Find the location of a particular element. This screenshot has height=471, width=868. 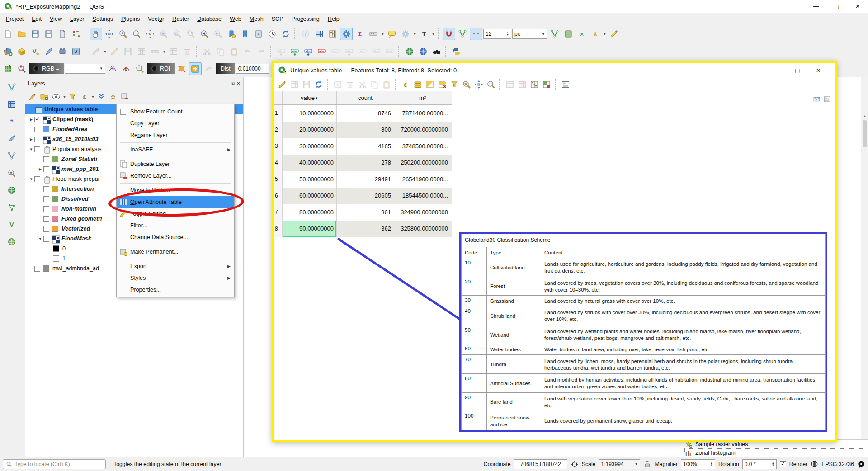

column-header-count: count is located at coordinates (365, 98).